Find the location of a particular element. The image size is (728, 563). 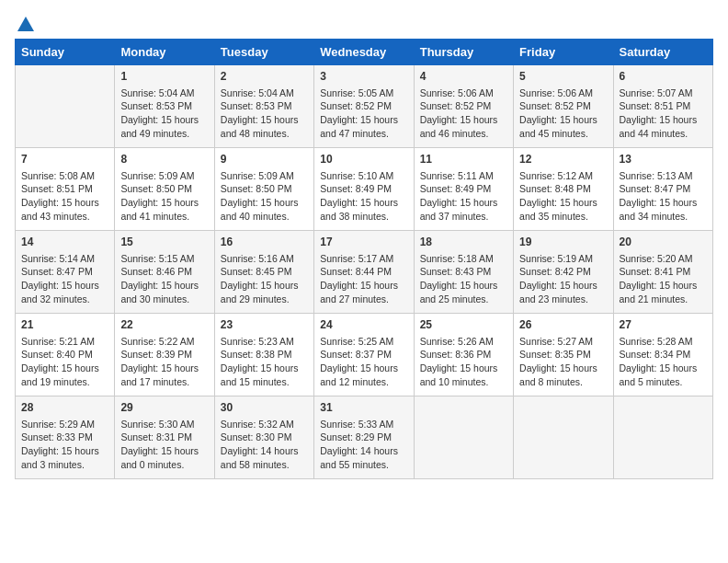

calendar-cell: 2Sunrise: 5:04 AMSunset: 8:53 PMDaylight… is located at coordinates (264, 107).